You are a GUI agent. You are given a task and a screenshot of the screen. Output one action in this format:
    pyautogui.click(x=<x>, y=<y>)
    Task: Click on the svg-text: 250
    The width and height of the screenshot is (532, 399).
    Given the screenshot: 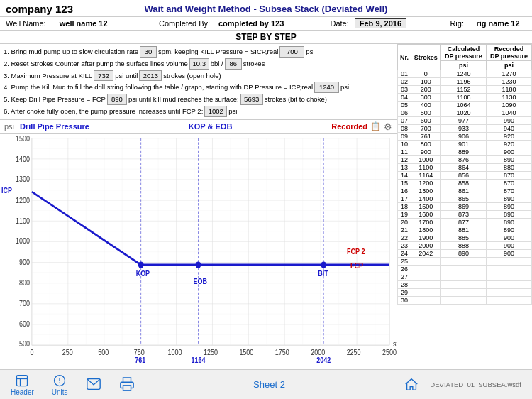 What is the action you would take?
    pyautogui.click(x=68, y=352)
    